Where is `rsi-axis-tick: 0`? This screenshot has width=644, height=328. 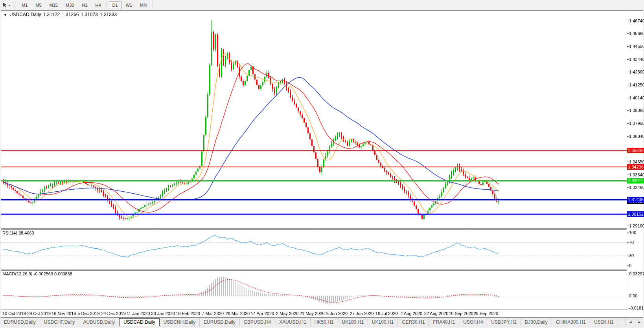
rsi-axis-tick: 0 is located at coordinates (630, 266).